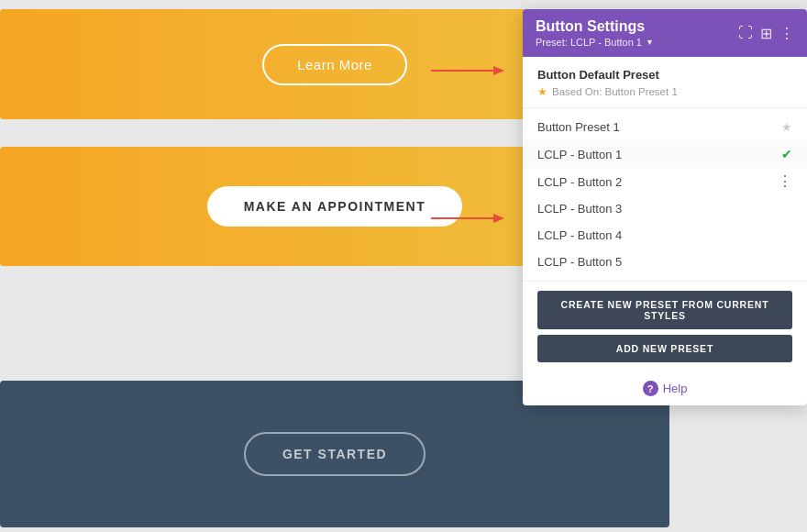 The image size is (807, 532). I want to click on create-preset-button: CREATE NEW PRESET FROM CURRENT STYLES, so click(665, 310).